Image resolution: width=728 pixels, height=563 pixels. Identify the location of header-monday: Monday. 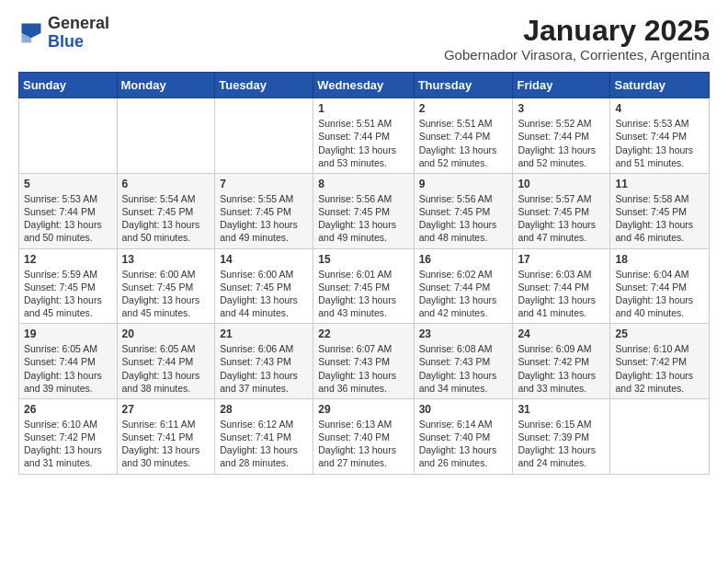
(165, 86).